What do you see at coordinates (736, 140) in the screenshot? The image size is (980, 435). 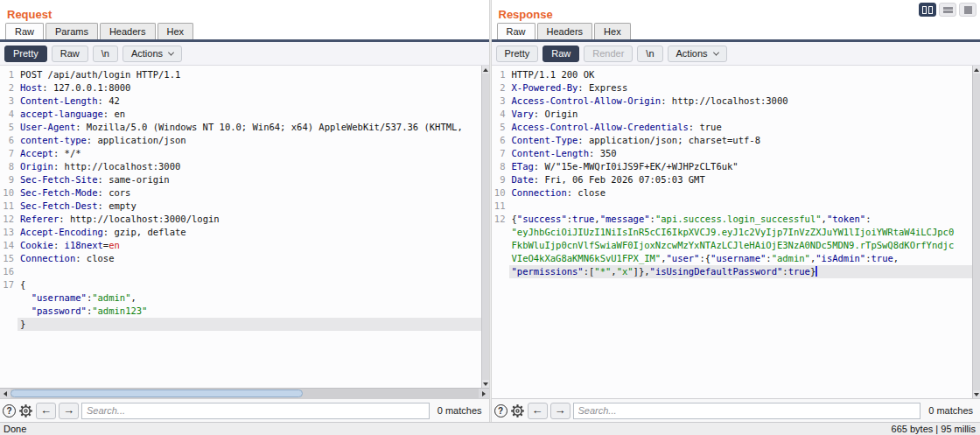 I see `editor-line: 6Content-Type: application/json; charset…` at bounding box center [736, 140].